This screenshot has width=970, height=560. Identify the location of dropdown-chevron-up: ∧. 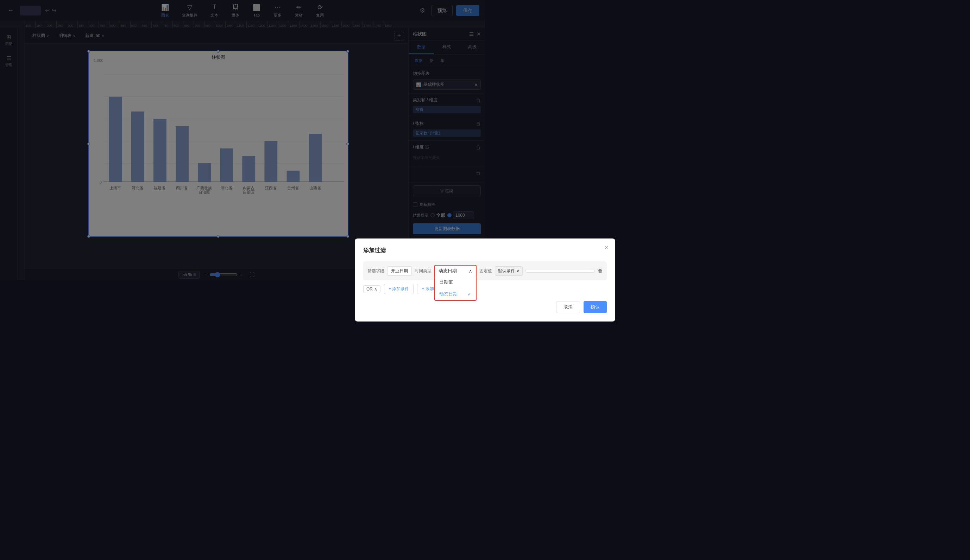
(471, 271).